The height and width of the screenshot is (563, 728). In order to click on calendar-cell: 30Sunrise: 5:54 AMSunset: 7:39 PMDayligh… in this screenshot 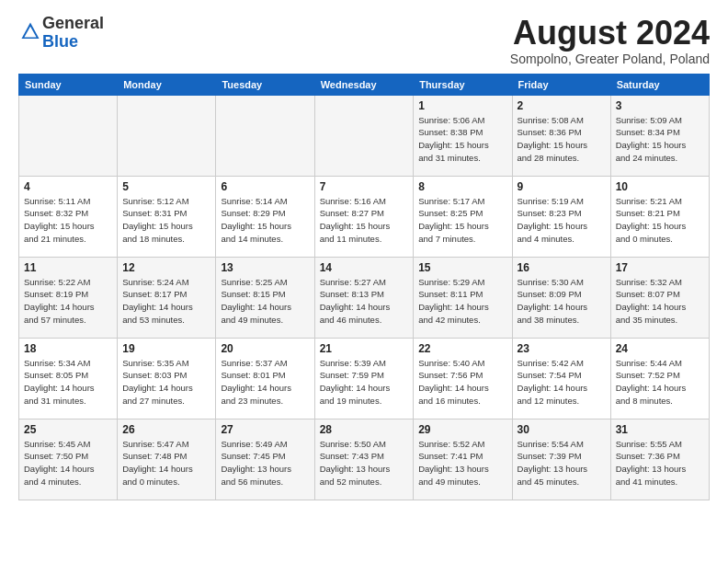, I will do `click(561, 459)`.